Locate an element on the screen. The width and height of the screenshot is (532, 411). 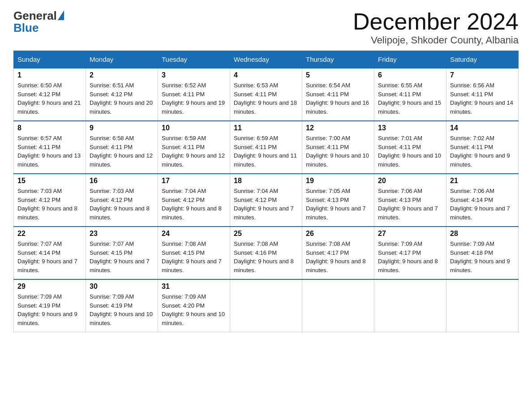
calendar-day-cell: 23 Sunrise: 7:07 AMSunset: 4:15 PMDaylig… is located at coordinates (122, 253).